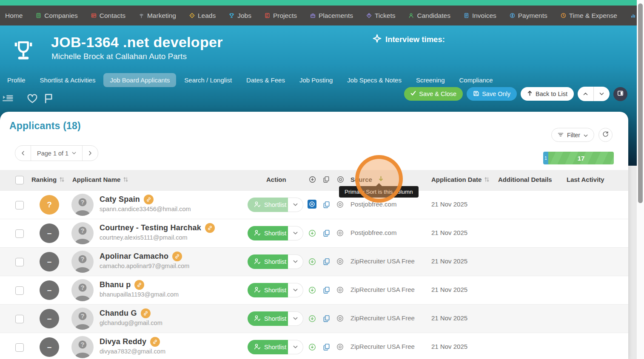 The image size is (644, 359). What do you see at coordinates (430, 80) in the screenshot?
I see `tab-screening: Screening` at bounding box center [430, 80].